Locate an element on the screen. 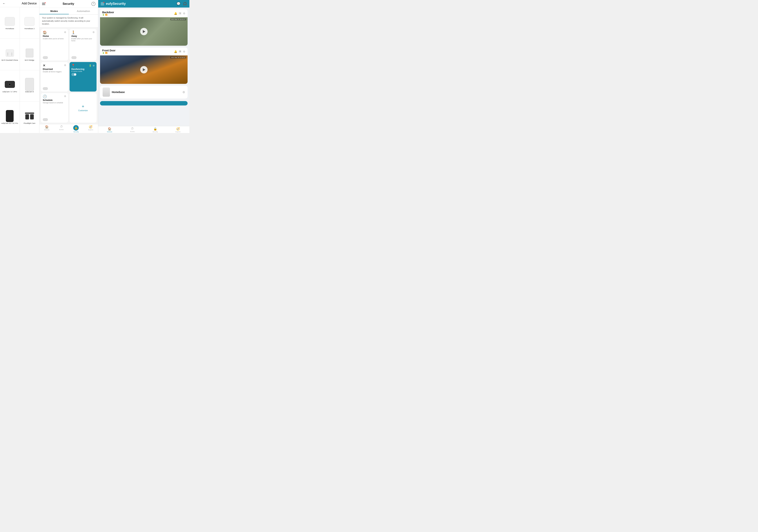 Image resolution: width=758 pixels, height=532 pixels. menu-button is located at coordinates (44, 4).